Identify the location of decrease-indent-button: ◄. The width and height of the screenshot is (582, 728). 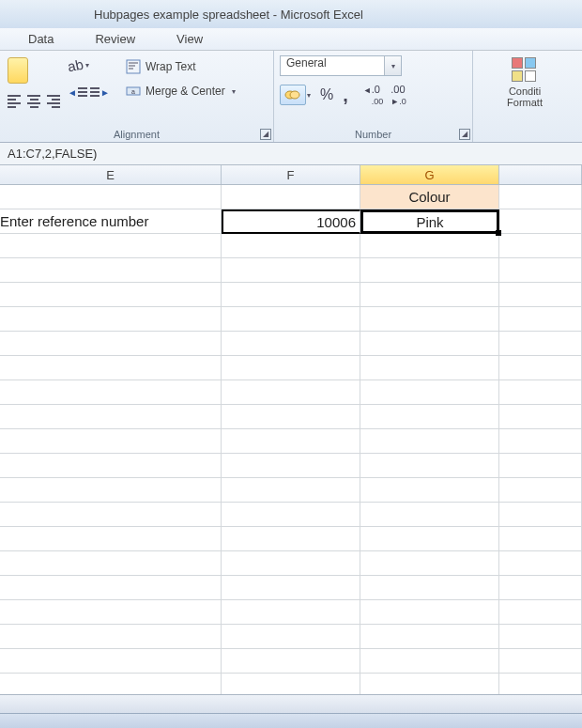
(76, 92).